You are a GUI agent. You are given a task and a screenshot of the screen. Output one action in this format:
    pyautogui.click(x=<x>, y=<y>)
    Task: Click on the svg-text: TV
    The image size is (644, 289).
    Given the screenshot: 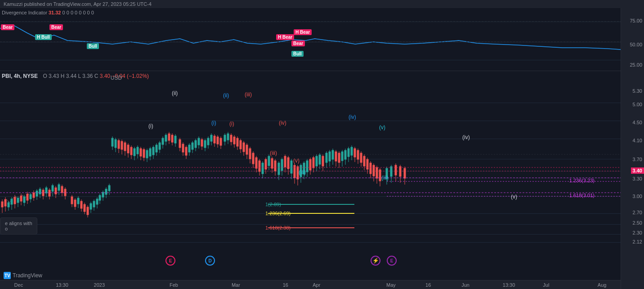 What is the action you would take?
    pyautogui.click(x=7, y=275)
    